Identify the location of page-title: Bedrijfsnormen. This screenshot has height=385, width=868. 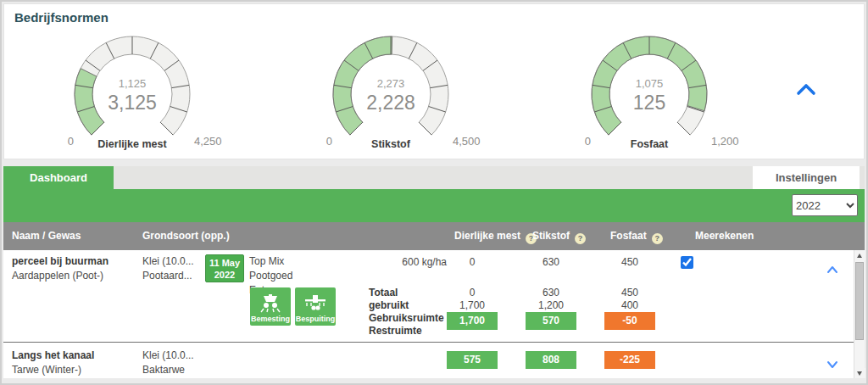
(61, 17).